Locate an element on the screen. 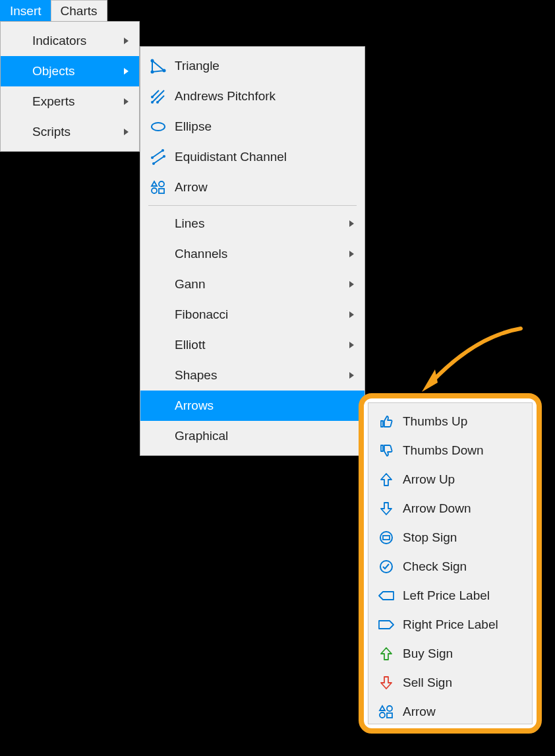 Image resolution: width=555 pixels, height=756 pixels. menu-item-thumbs-up: Thumbs Up is located at coordinates (450, 422).